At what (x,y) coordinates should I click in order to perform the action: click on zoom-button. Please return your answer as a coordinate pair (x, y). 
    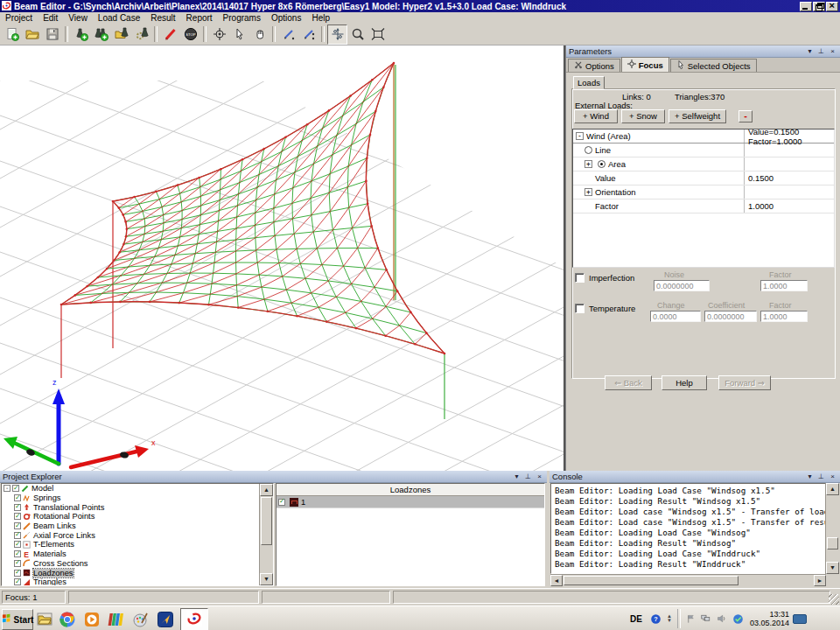
    Looking at the image, I should click on (357, 35).